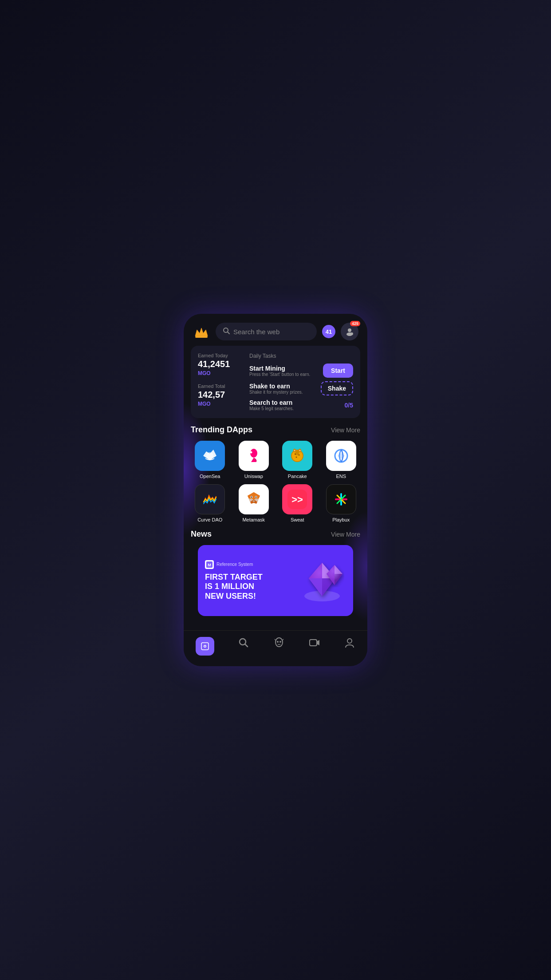  What do you see at coordinates (301, 356) in the screenshot?
I see `daily-tasks-label: Daily Tasks` at bounding box center [301, 356].